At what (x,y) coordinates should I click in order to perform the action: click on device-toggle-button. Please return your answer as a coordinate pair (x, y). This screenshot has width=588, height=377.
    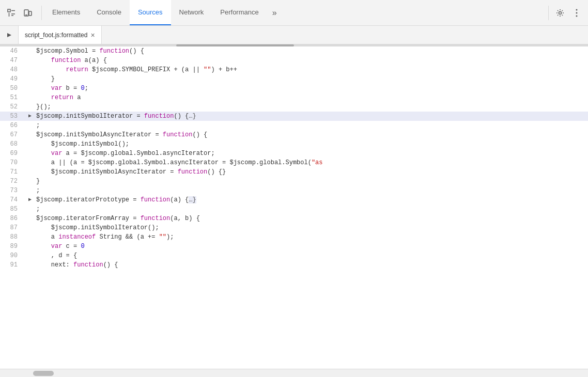
    Looking at the image, I should click on (28, 13).